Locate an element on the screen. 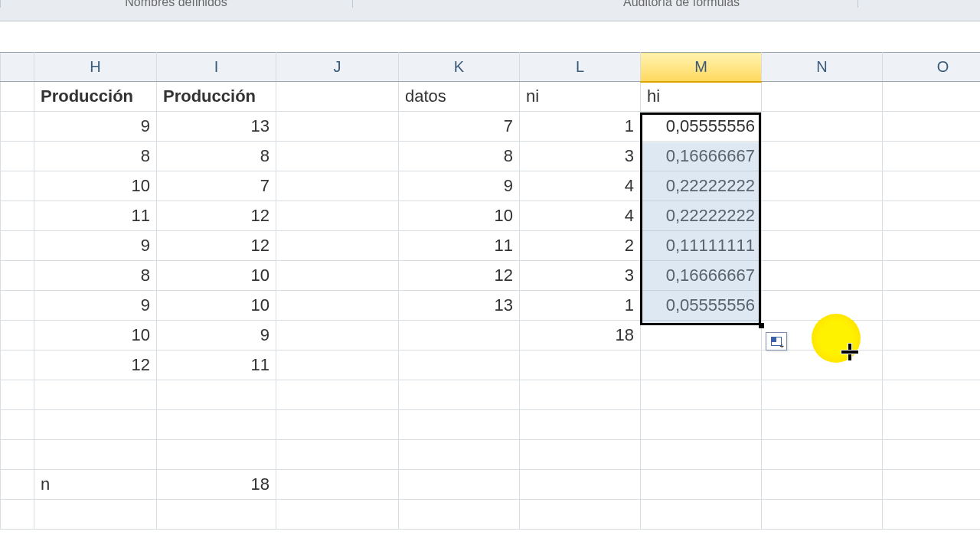 The width and height of the screenshot is (980, 551). cell-O-header is located at coordinates (932, 96).